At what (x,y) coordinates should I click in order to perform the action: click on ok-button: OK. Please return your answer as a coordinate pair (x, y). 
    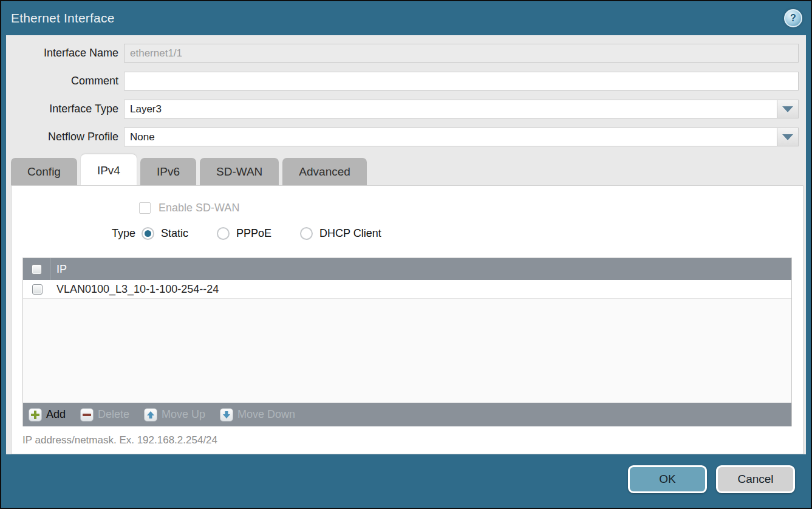
    Looking at the image, I should click on (667, 479).